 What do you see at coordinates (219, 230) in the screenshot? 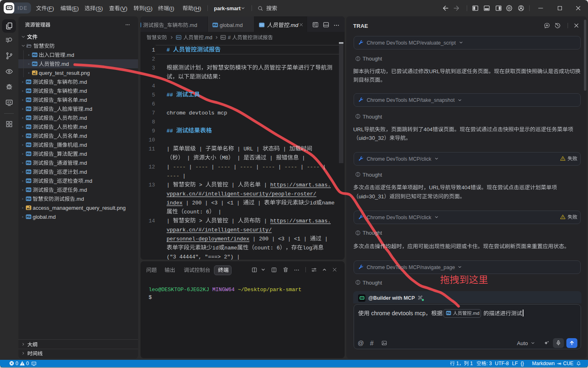
I see `svg-text:vppark.cn/#/intelligent-securi: vppark.cn/#/intelligent-security/` at bounding box center [219, 230].